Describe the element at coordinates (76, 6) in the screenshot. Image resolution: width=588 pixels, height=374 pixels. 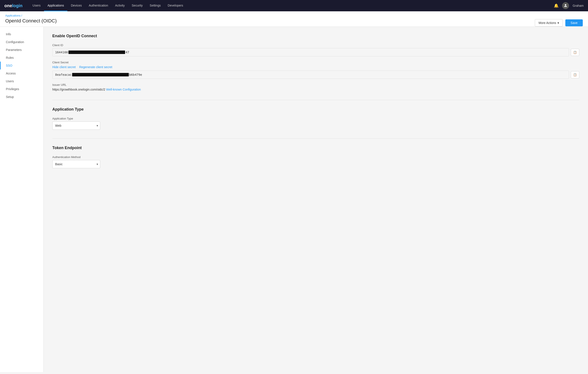
I see `nav-item-devices: Devices` at that location.